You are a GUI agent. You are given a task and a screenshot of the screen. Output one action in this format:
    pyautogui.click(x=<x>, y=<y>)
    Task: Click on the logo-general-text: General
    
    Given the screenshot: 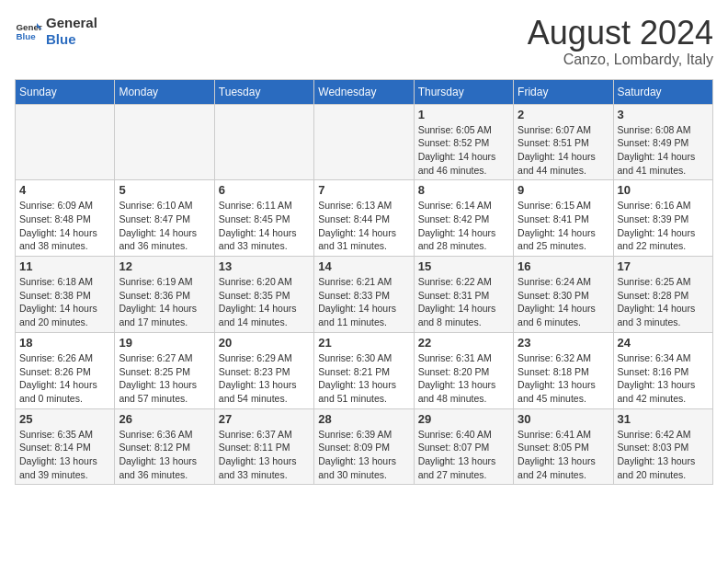 What is the action you would take?
    pyautogui.click(x=72, y=23)
    